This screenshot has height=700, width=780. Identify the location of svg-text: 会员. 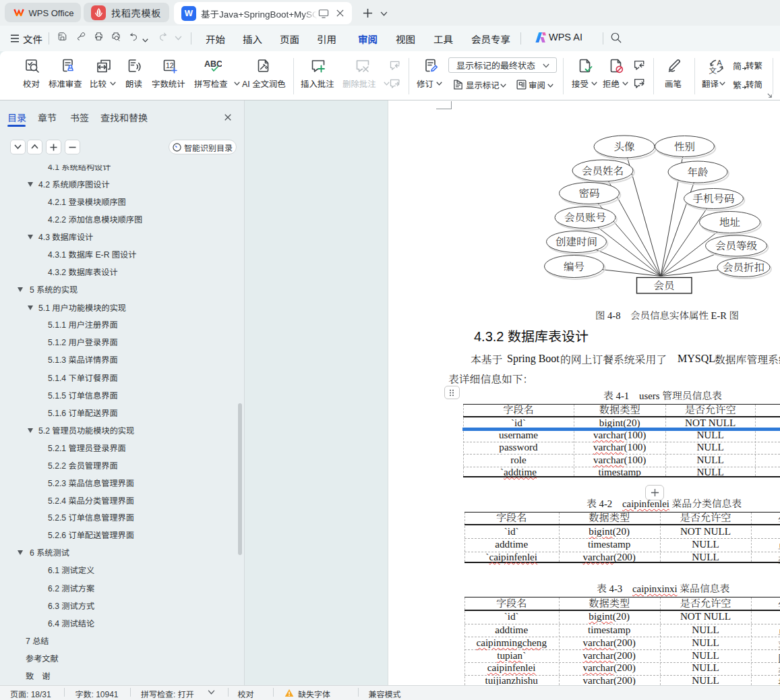
(665, 285).